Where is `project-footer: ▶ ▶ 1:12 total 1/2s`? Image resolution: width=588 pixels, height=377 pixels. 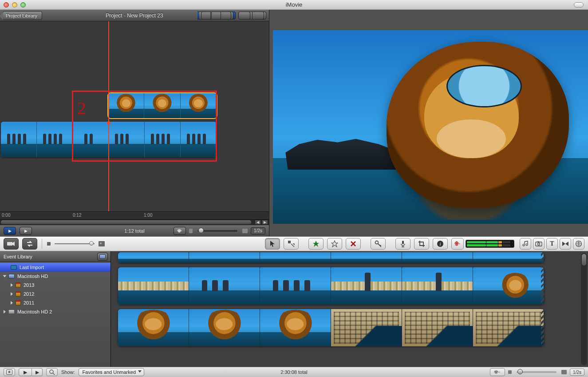 project-footer: ▶ ▶ 1:12 total 1/2s is located at coordinates (134, 230).